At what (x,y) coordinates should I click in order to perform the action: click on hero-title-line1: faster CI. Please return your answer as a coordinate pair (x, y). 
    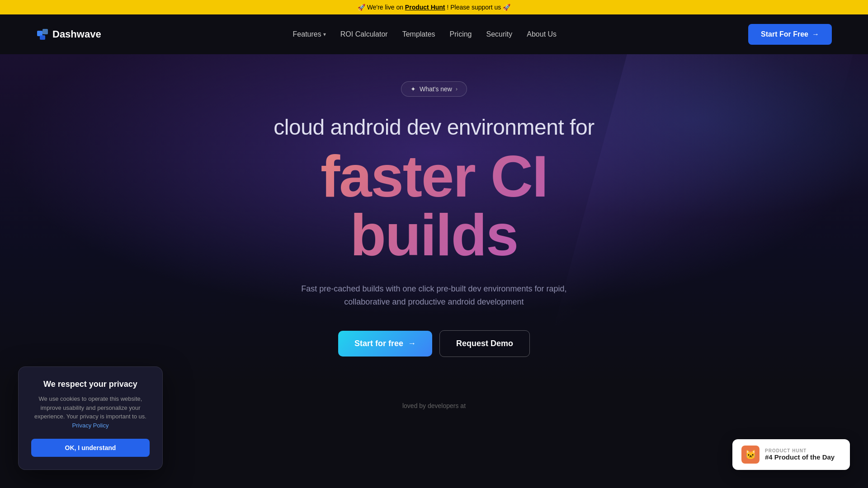
    Looking at the image, I should click on (434, 176).